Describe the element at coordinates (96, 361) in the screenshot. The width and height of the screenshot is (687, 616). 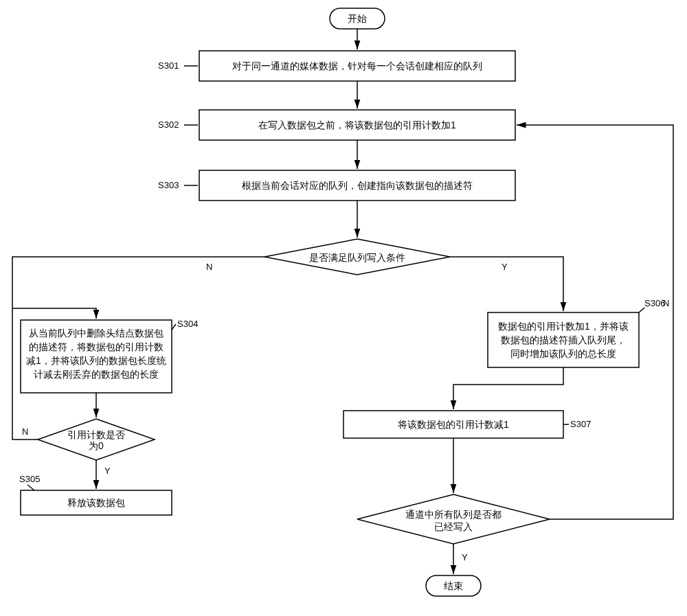
I see `s304-text-l3: 减1，并将该队列的数据包长度统` at that location.